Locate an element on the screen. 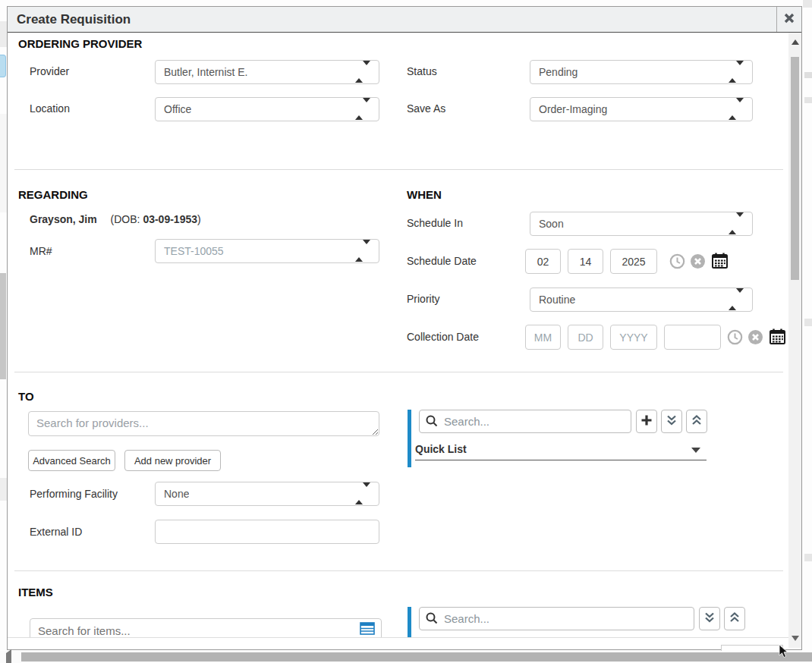 Image resolution: width=812 pixels, height=663 pixels. schedule-clear-button is located at coordinates (698, 261).